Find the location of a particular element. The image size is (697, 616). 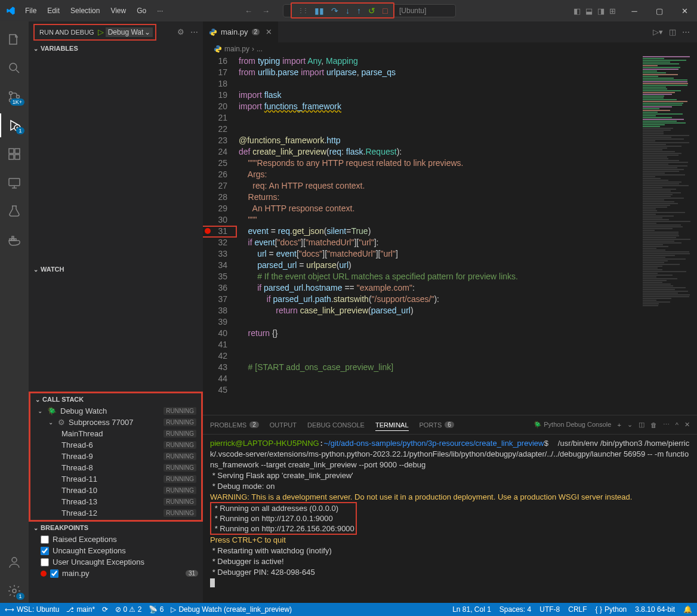

sb-language: { } Python is located at coordinates (611, 609).